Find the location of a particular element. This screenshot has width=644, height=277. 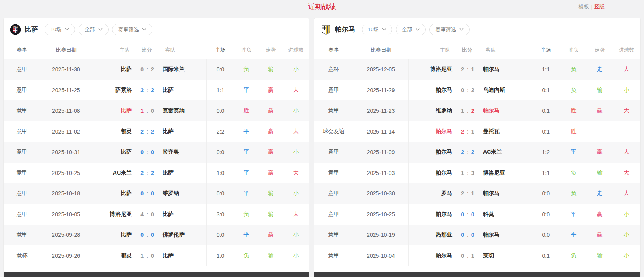

cell-date: 2025-10-25 is located at coordinates (66, 173).